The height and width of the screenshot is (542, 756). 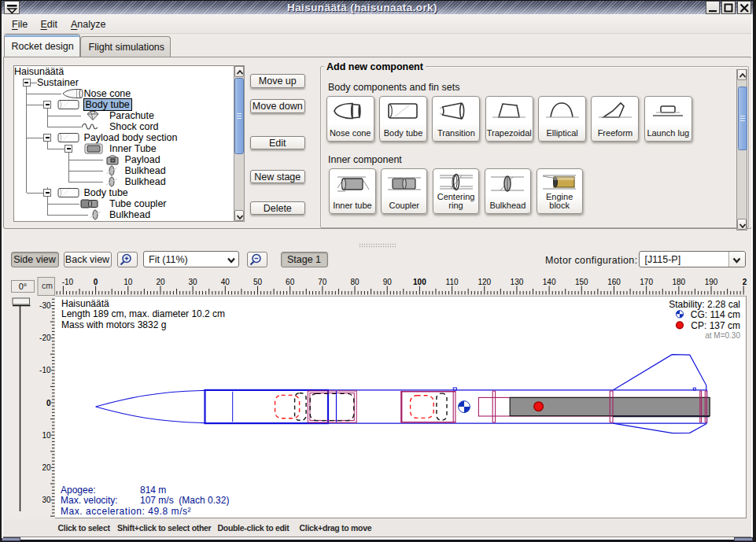 I want to click on svg-text: 90, so click(x=388, y=282).